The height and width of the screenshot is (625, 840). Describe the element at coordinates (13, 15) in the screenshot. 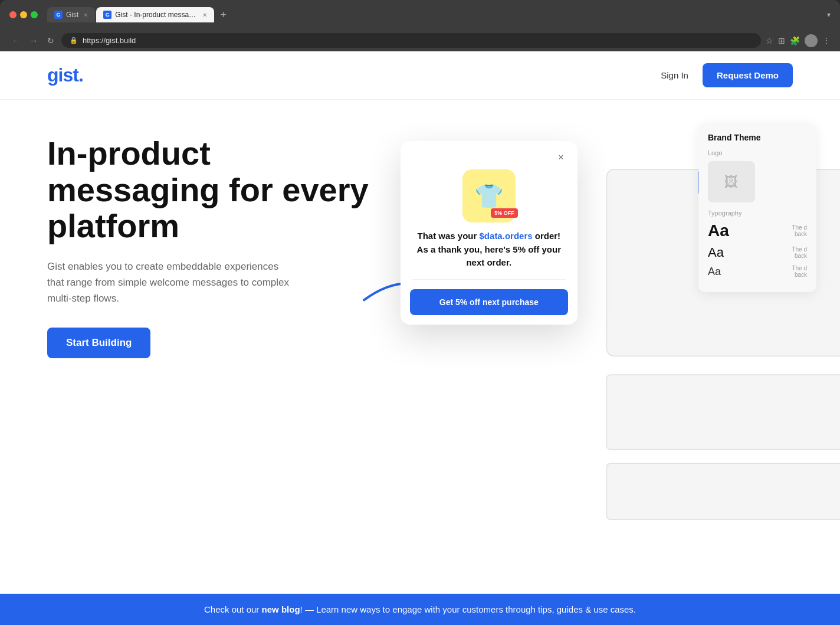

I see `close-button` at that location.